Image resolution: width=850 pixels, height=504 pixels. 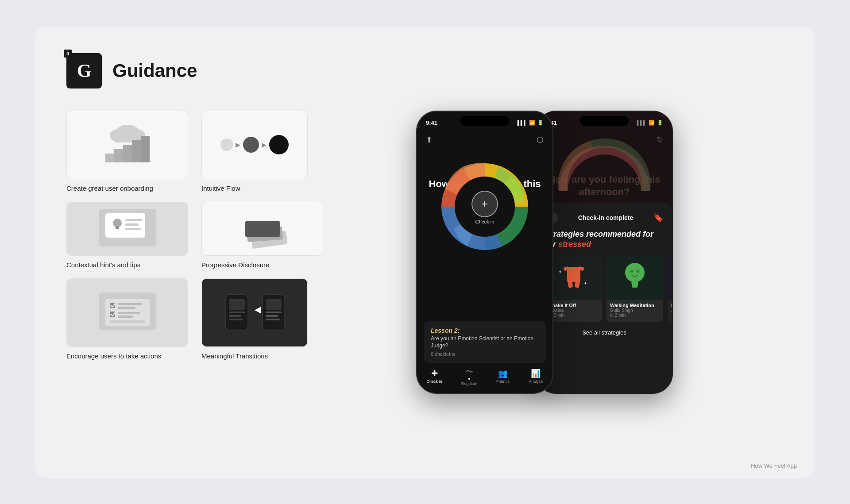 What do you see at coordinates (262, 229) in the screenshot?
I see `card-image-progressive` at bounding box center [262, 229].